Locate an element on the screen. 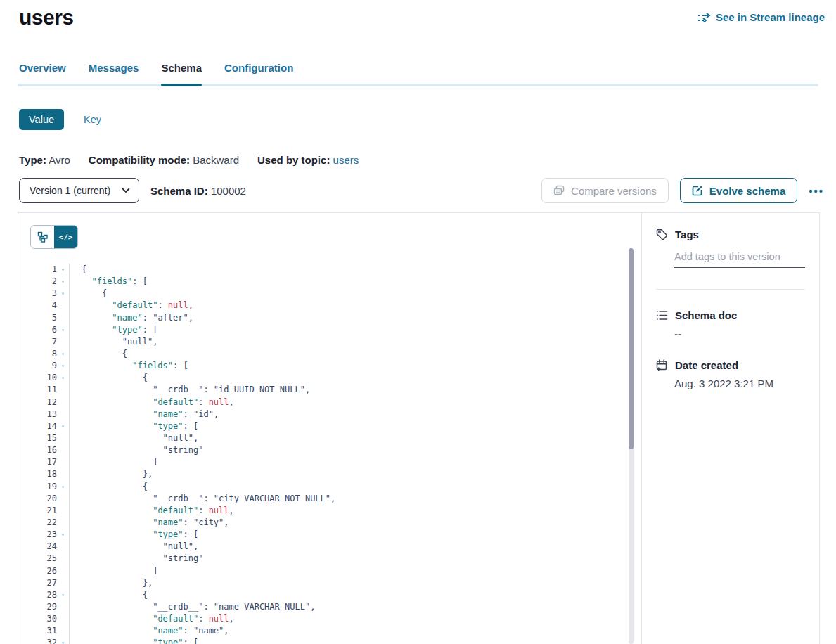  code-text: "fields": [ is located at coordinates (355, 366).